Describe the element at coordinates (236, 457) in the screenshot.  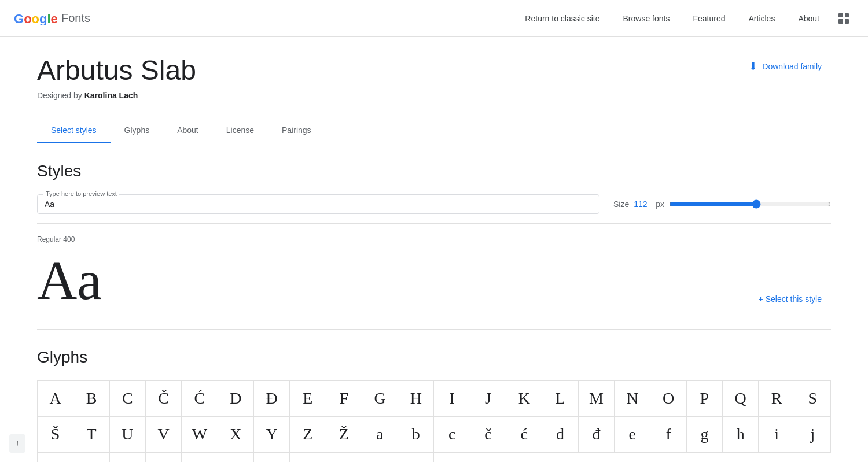
I see `glyph-cell: p` at that location.